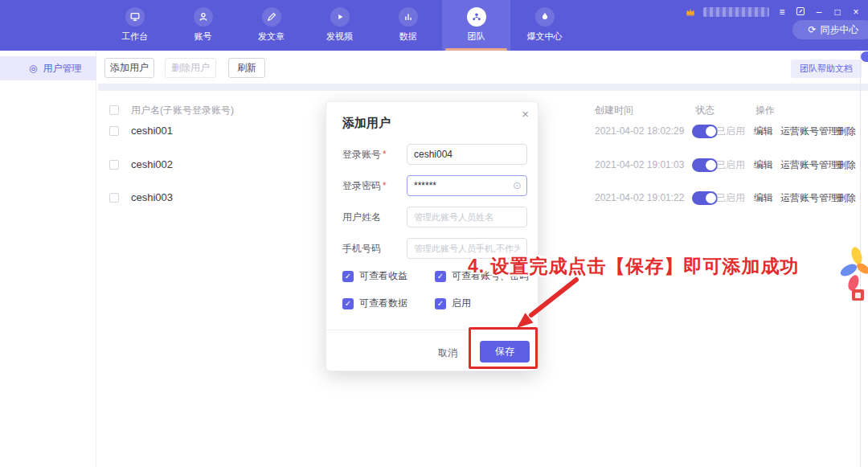 The width and height of the screenshot is (868, 467). What do you see at coordinates (272, 17) in the screenshot?
I see `pen-icon` at bounding box center [272, 17].